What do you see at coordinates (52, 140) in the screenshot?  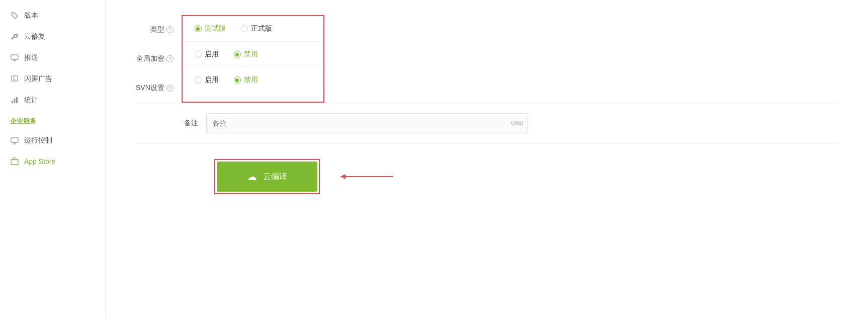 I see `sidebar-item-run-control: 运行控制` at bounding box center [52, 140].